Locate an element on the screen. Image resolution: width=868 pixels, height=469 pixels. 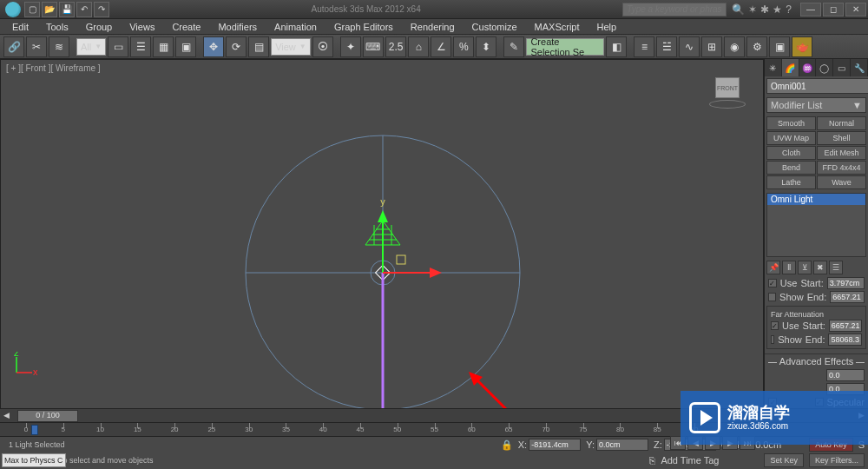
rotate-icon: ⟳ is located at coordinates (236, 47).